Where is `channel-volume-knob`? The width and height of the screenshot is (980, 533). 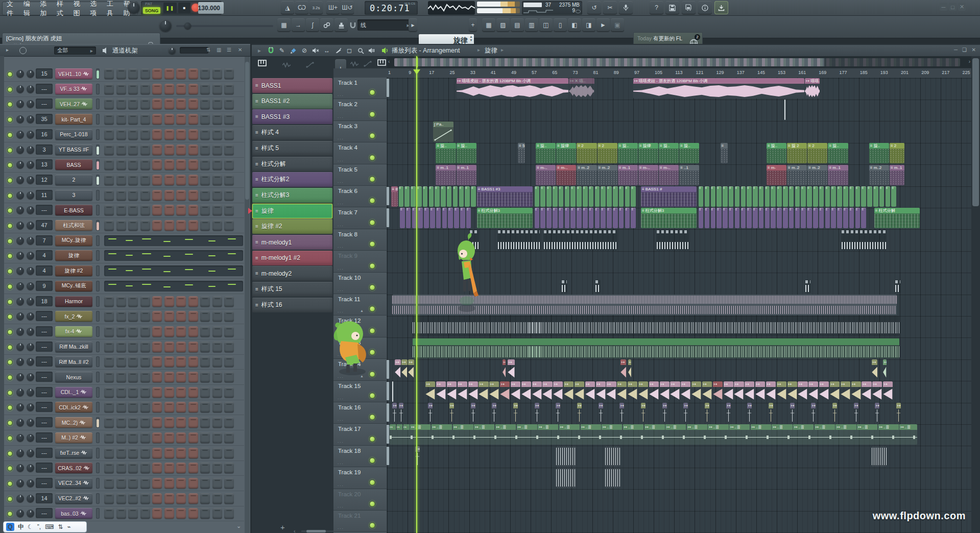
channel-volume-knob is located at coordinates (31, 195).